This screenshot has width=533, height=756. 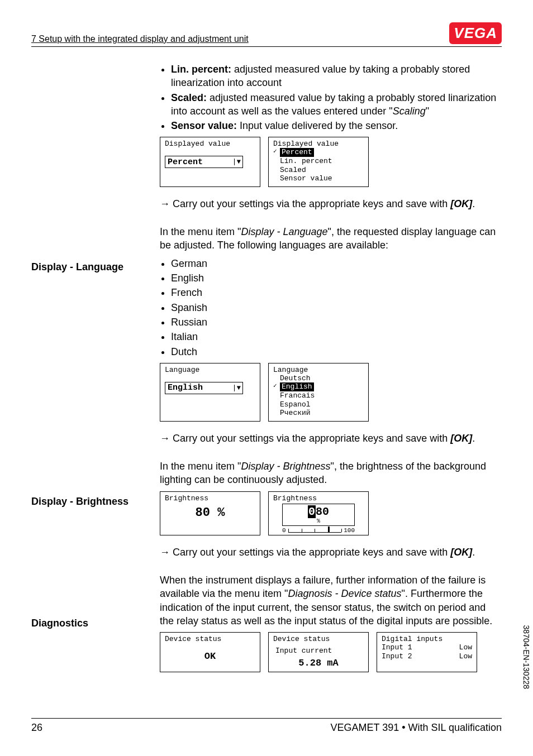 I want to click on lcd-screen: Displayed value Percent ▼, so click(x=210, y=162).